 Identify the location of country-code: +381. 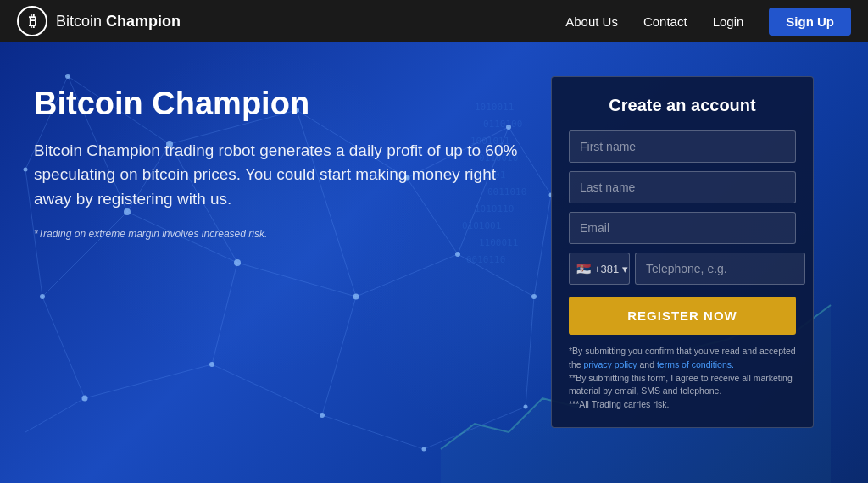
(607, 269).